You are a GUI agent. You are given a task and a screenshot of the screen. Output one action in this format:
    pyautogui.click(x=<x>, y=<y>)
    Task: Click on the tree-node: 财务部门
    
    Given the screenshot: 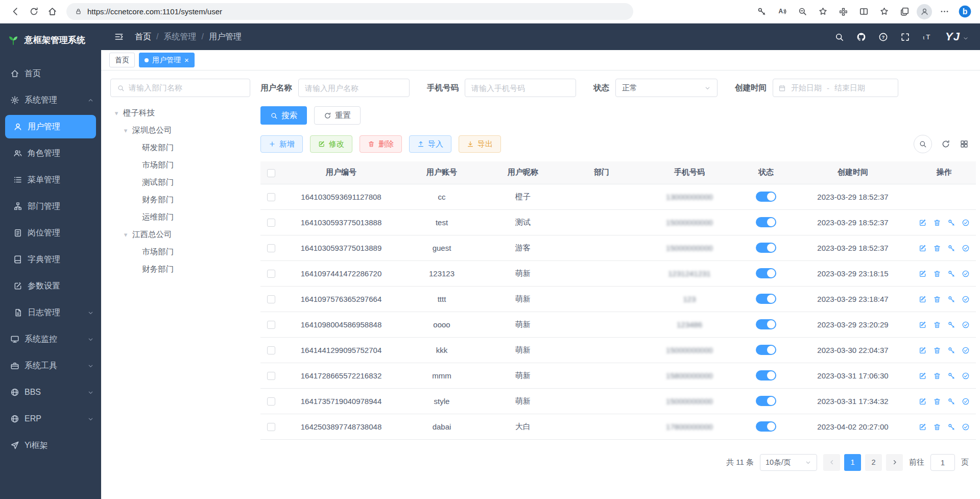 What is the action you would take?
    pyautogui.click(x=180, y=269)
    